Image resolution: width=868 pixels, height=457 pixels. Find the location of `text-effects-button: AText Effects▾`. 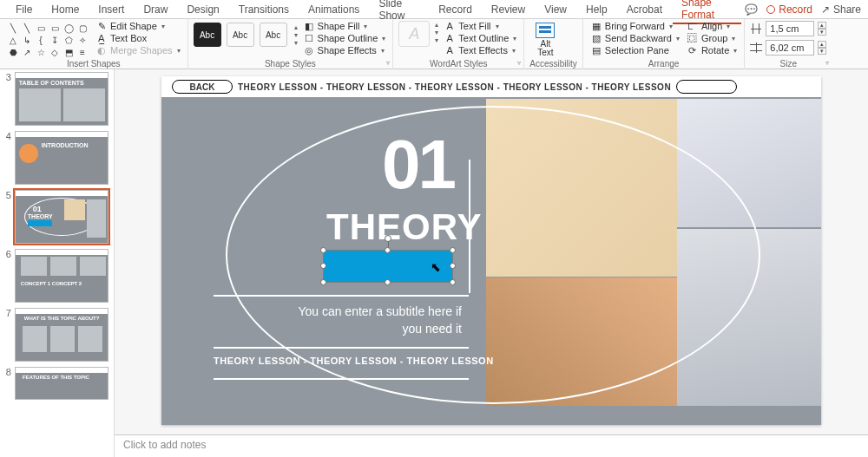

text-effects-button: AText Effects▾ is located at coordinates (480, 50).